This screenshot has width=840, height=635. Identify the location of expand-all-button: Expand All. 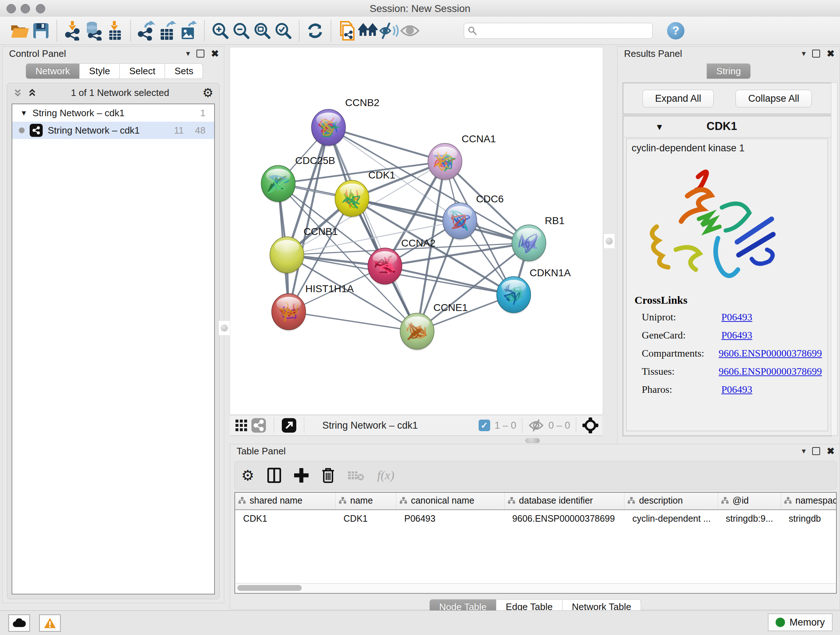
(678, 99).